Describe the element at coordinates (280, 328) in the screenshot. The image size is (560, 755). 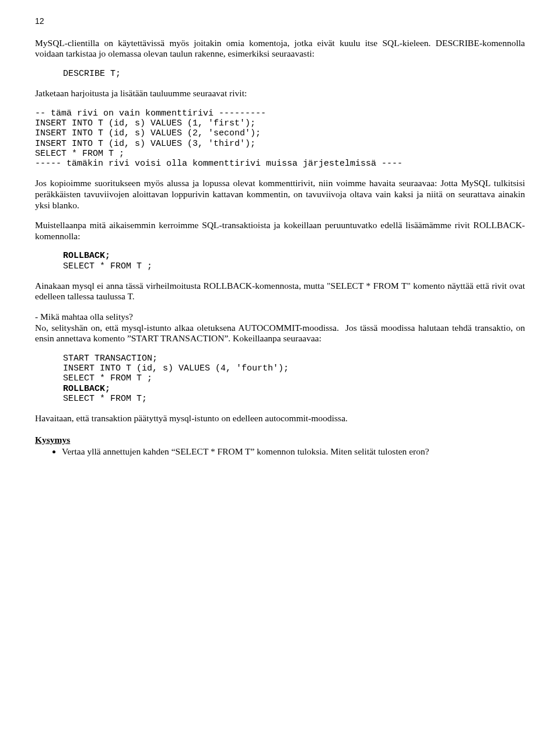
I see `paragraph-autocommit: - Mikä mahtaa olla selitys? No, selitysh…` at that location.